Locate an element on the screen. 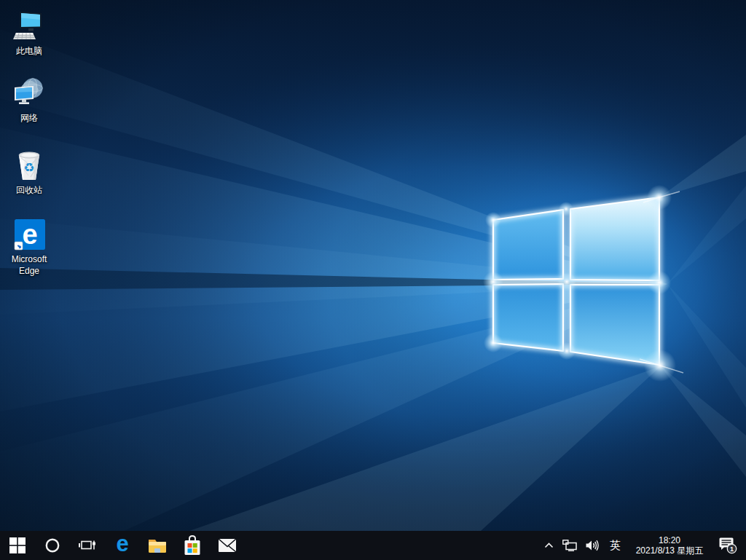  taskbar-microsoft-store-button is located at coordinates (192, 545).